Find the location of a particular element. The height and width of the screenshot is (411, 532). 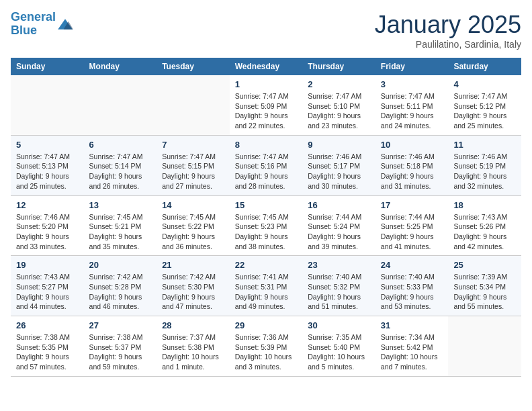

day-info: Sunrise: 7:44 AM Sunset: 5:25 PM Dayligh… is located at coordinates (412, 232).